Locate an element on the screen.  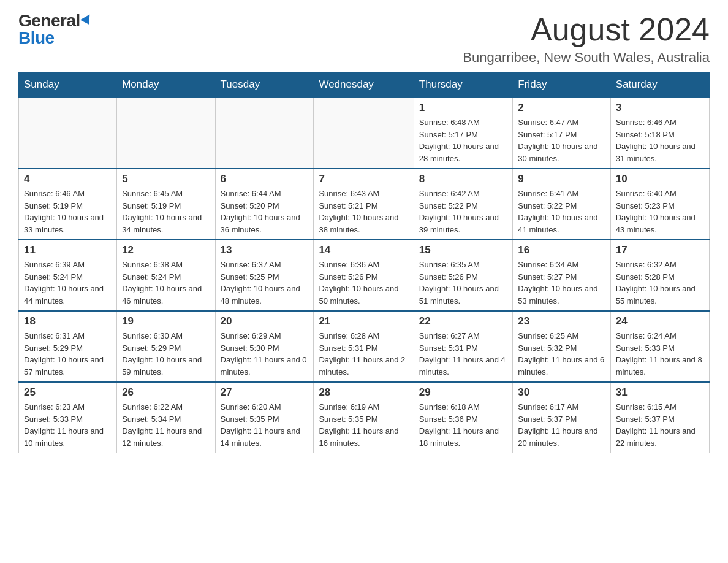
page-header: General Blue August 2024 Bungarribee, Ne… is located at coordinates (364, 39).